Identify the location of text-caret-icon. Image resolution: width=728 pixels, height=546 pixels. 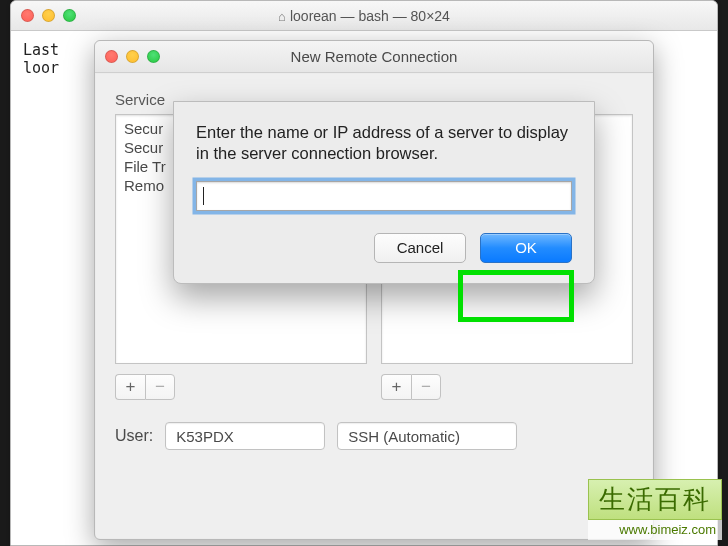
(204, 196).